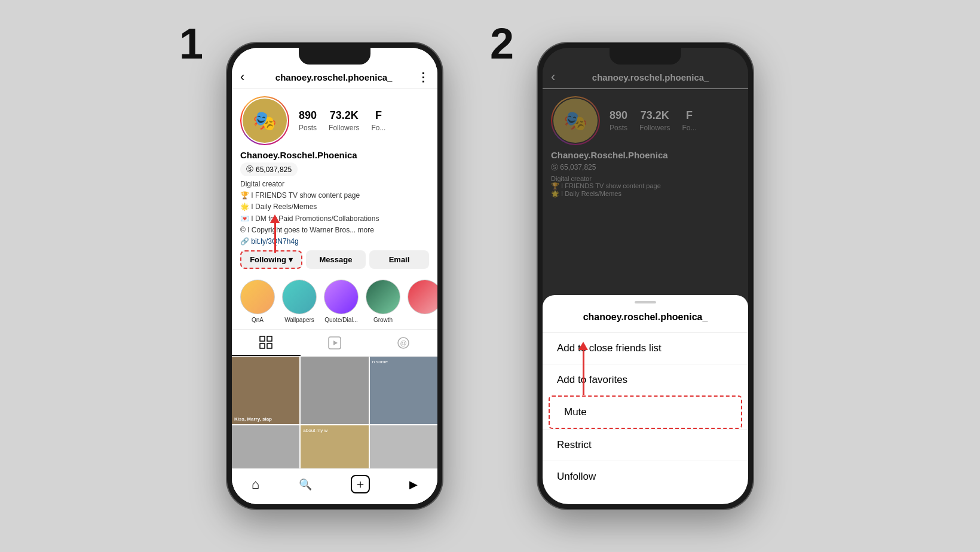 The height and width of the screenshot is (552, 980). What do you see at coordinates (335, 219) in the screenshot?
I see `bio-line3: 💌 I DM for Paid Promotions/Collaboration…` at bounding box center [335, 219].